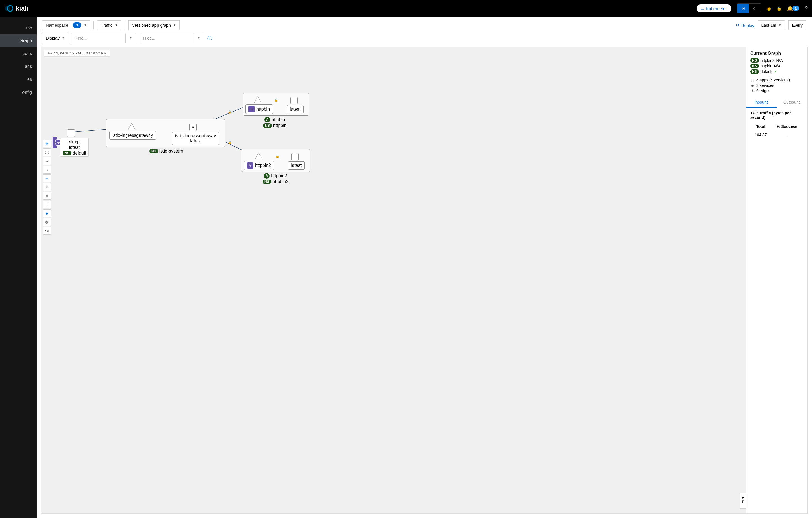 This screenshot has width=812, height=518. What do you see at coordinates (259, 156) in the screenshot?
I see `node-httpbin2-svc-shape` at bounding box center [259, 156].